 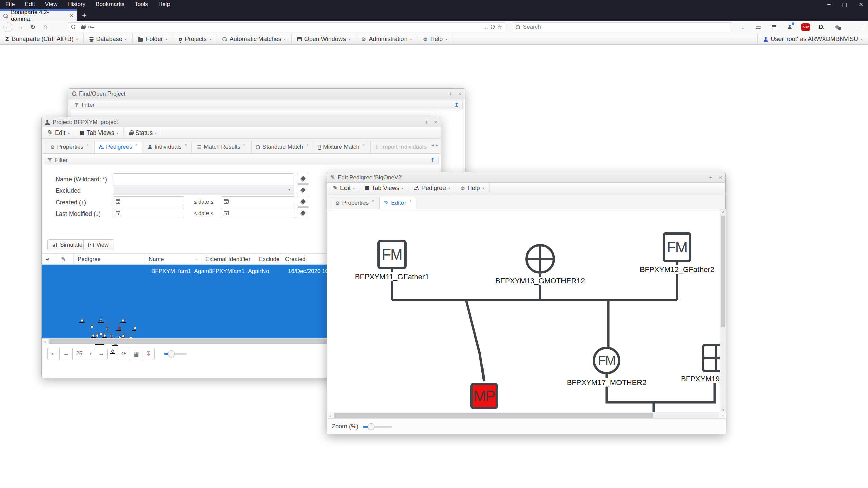 What do you see at coordinates (437, 145) in the screenshot?
I see `tab-scroll-right-icon: ▸` at bounding box center [437, 145].